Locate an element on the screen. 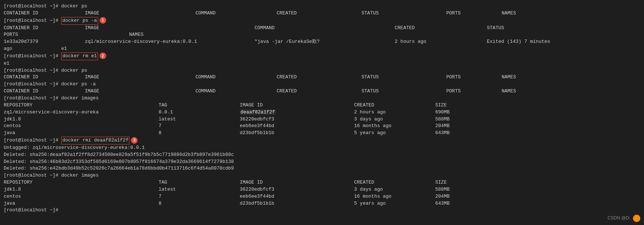 The height and width of the screenshot is (225, 644). ir-id-2: 36220edbfcf3 is located at coordinates (297, 120).